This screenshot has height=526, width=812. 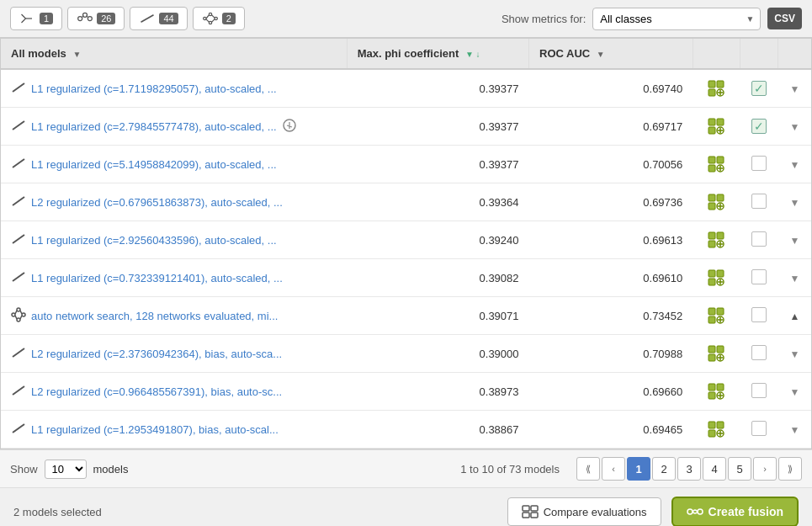 What do you see at coordinates (173, 392) in the screenshot?
I see `model-name-cell: L2 regularized (c=0.966485567391), bias,…` at bounding box center [173, 392].